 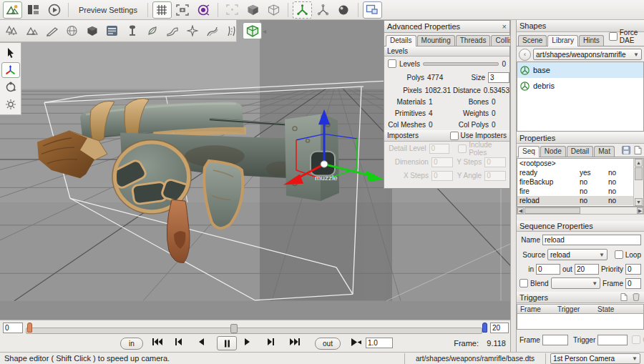 I want to click on timeline-out-marker, so click(x=485, y=328).